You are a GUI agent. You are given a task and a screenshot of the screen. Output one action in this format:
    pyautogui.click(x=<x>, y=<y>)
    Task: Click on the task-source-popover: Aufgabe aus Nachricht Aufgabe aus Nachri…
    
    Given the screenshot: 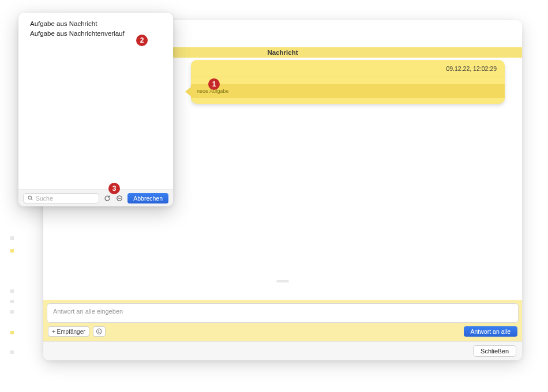 What is the action you would take?
    pyautogui.click(x=96, y=110)
    